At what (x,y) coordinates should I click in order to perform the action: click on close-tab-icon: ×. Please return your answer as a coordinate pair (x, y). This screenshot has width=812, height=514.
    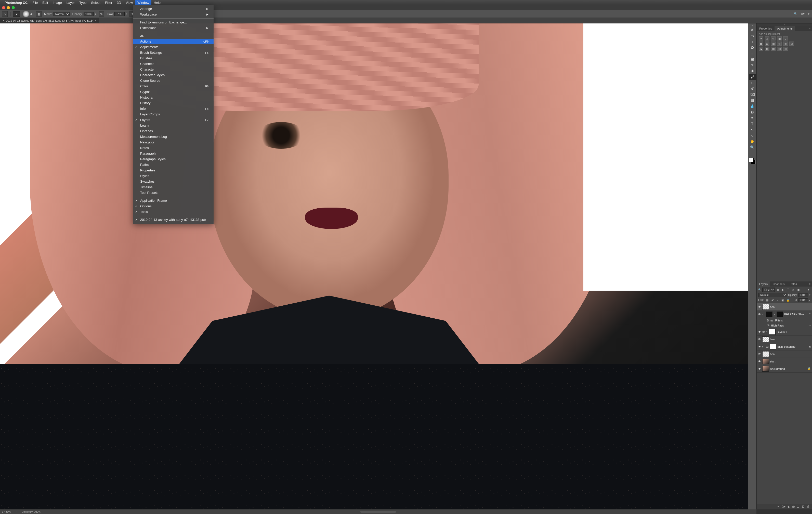
    Looking at the image, I should click on (3, 21).